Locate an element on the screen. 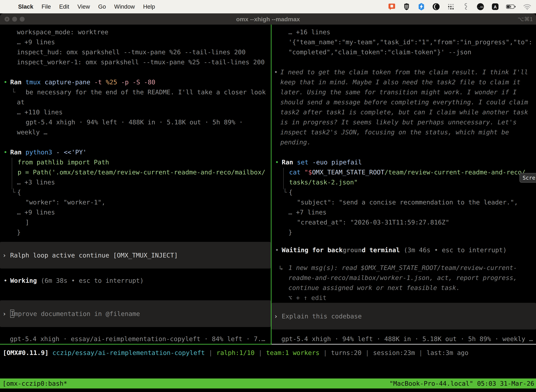 The width and height of the screenshot is (536, 392). output-line: weekly … is located at coordinates (135, 132).